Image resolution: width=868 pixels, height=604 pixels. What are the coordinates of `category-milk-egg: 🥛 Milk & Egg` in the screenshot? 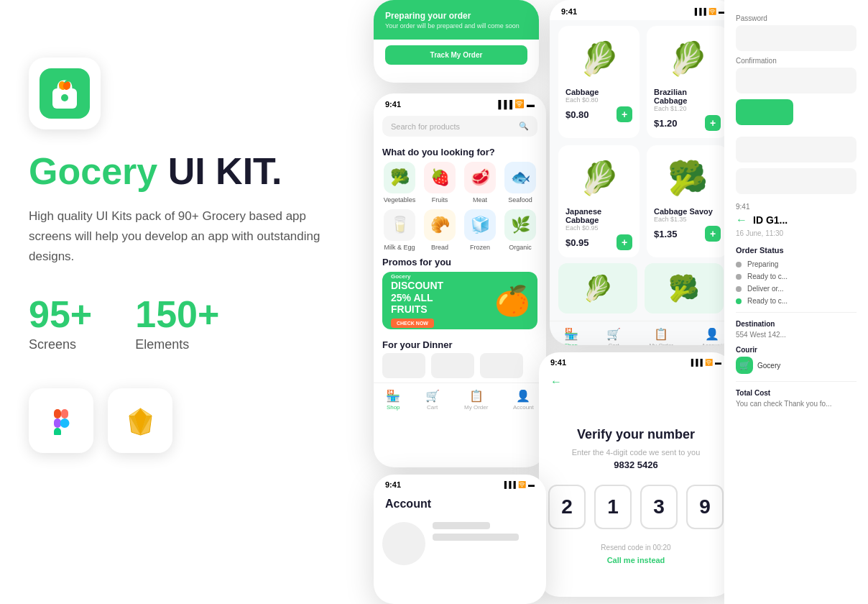 It's located at (400, 230).